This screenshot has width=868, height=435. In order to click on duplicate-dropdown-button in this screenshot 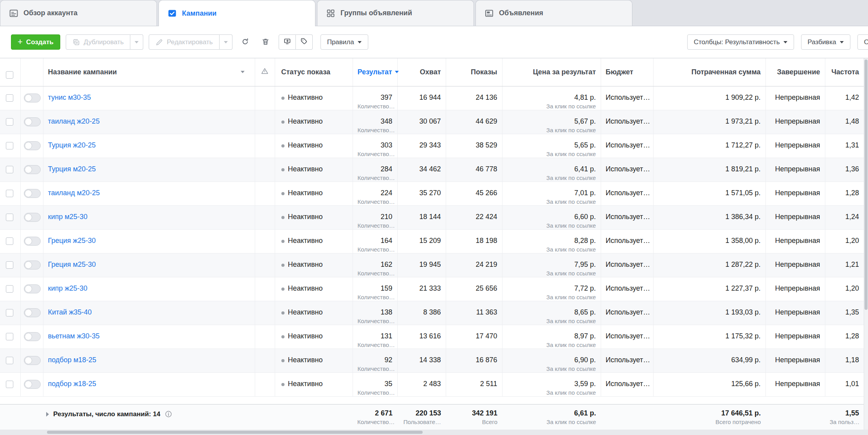, I will do `click(137, 42)`.